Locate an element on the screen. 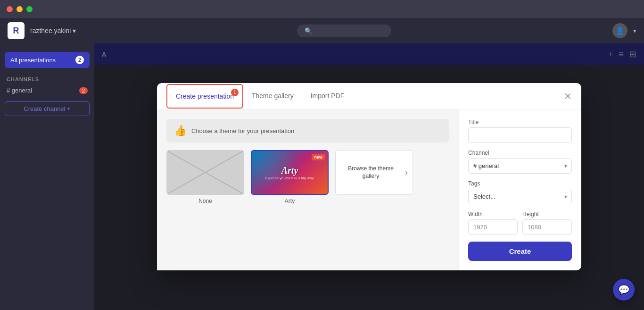 The height and width of the screenshot is (310, 644). channel-badge: 2 is located at coordinates (83, 91).